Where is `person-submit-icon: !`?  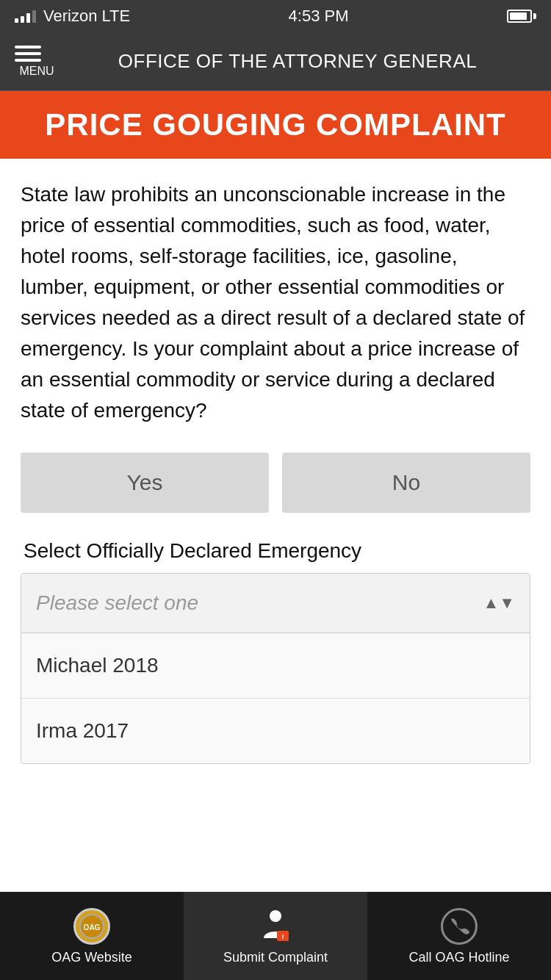
person-submit-icon: ! is located at coordinates (276, 926).